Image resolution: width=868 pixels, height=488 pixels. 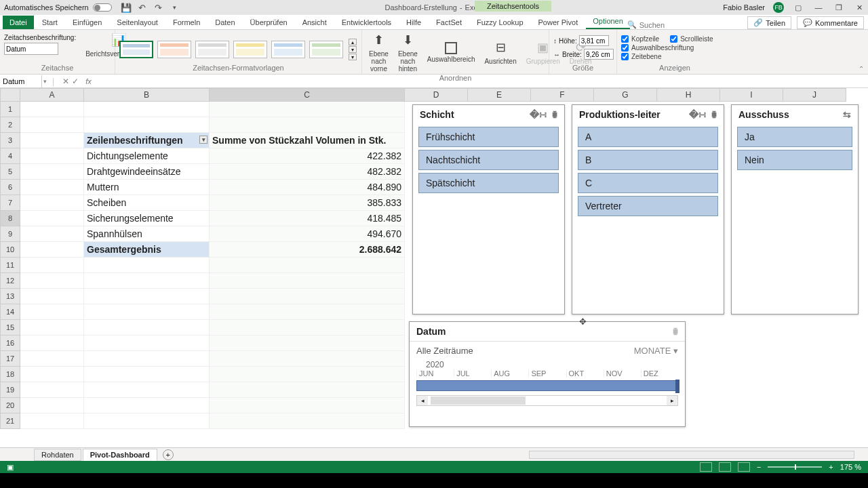 I want to click on align-button: ⊟Ausrichten, so click(x=500, y=53).